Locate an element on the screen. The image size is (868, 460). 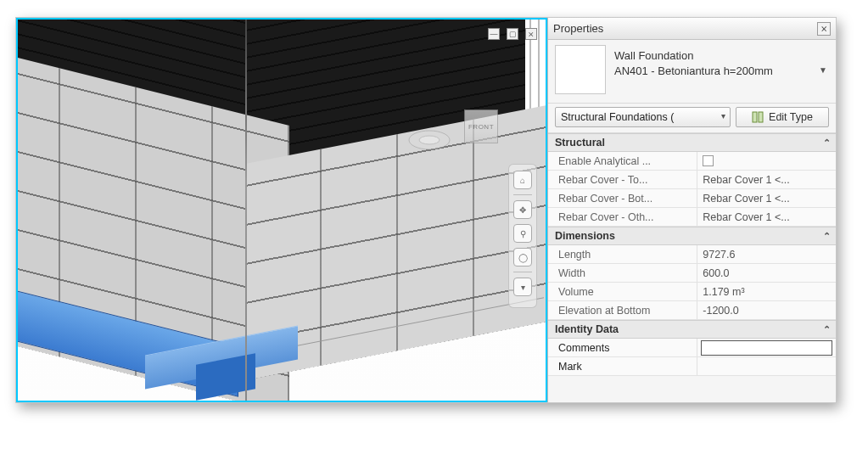
type-thumbnail is located at coordinates (580, 70).